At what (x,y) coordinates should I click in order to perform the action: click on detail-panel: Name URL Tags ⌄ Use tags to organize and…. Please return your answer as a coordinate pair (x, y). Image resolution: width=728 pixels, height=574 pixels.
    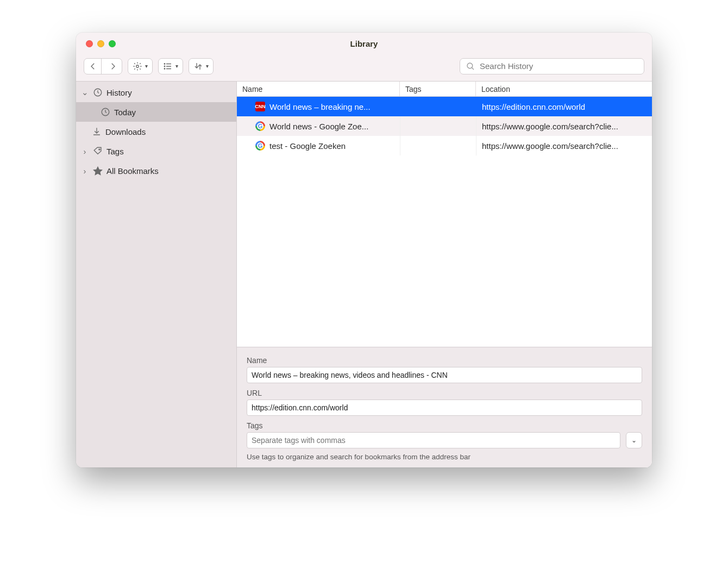
    Looking at the image, I should click on (444, 407).